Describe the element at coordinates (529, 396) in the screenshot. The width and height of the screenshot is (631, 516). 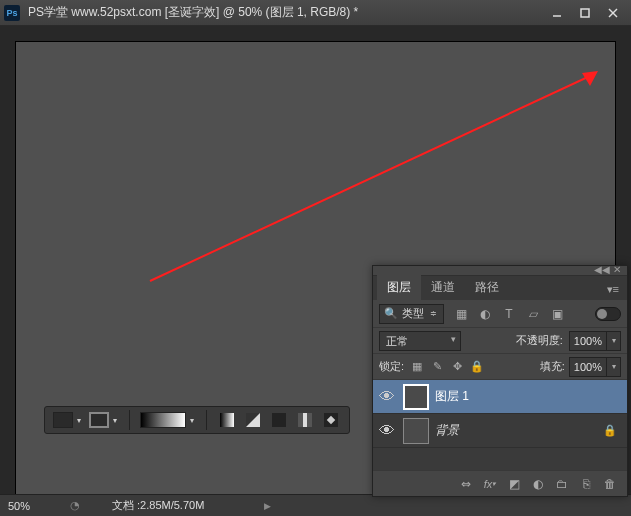
I see `layer-name: 图层 1` at that location.